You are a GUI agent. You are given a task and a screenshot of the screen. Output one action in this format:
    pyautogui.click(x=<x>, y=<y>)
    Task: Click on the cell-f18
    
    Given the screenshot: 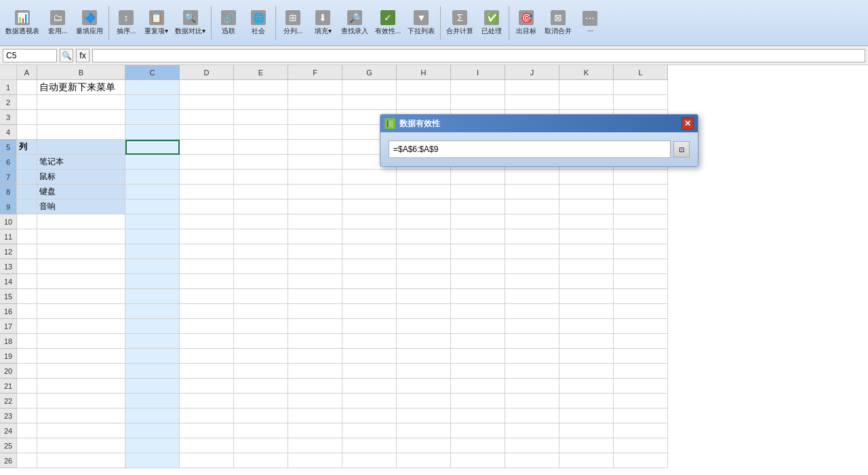 What is the action you would take?
    pyautogui.click(x=315, y=341)
    